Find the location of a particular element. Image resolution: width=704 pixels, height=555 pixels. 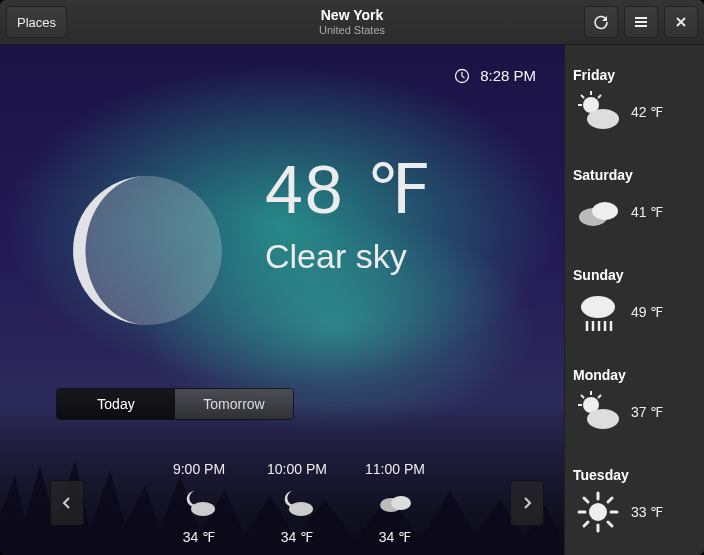

places-button: Places is located at coordinates (36, 22).